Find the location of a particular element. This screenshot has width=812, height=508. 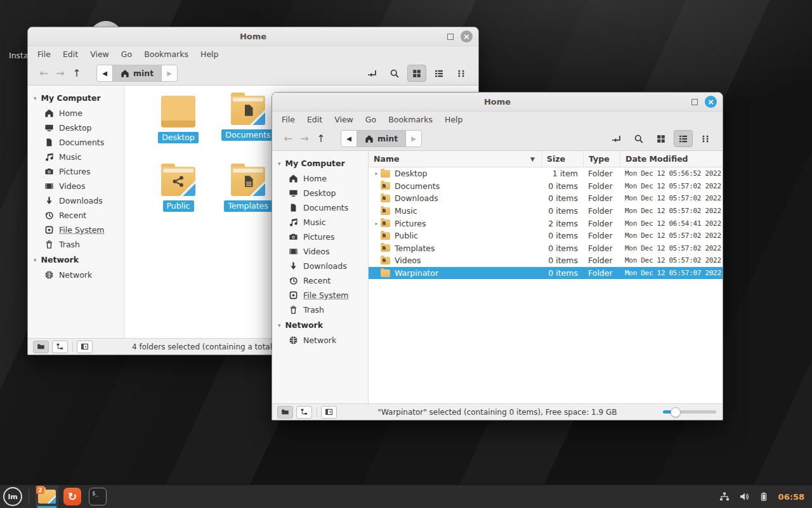

mint-menu-button: lm is located at coordinates (13, 497).